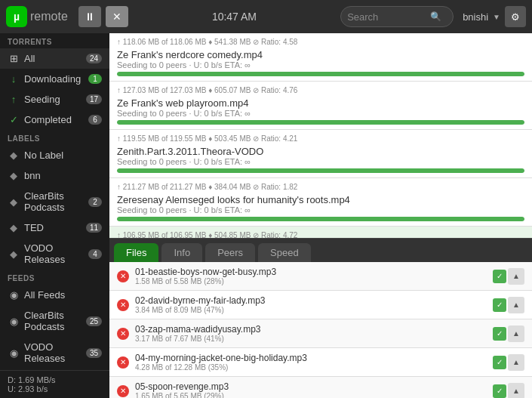 This screenshot has width=532, height=398. What do you see at coordinates (321, 387) in the screenshot?
I see `file-item-5: ✕ 05-spoon-revenge.mp3 1.65 MB of 5.65 M…` at bounding box center [321, 387].